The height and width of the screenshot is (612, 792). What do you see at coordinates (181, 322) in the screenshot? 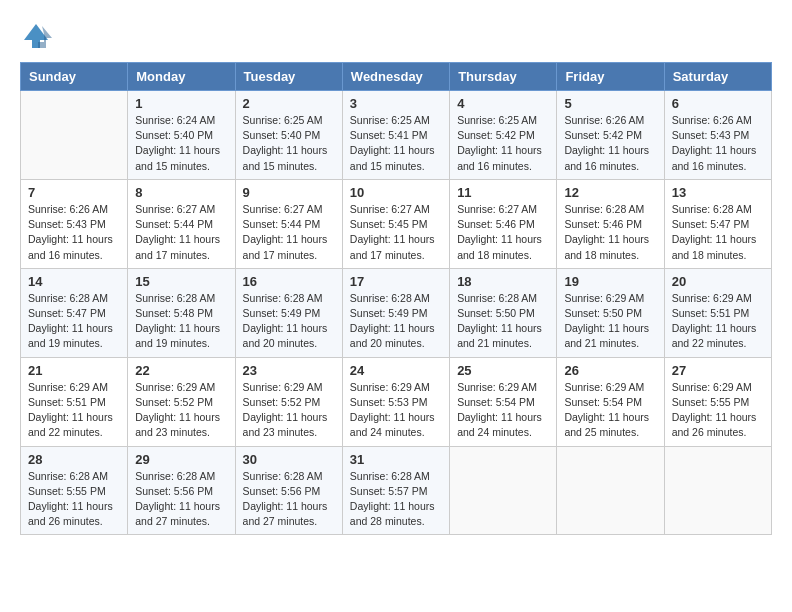
I see `day-info: Sunrise: 6:28 AMSunset: 5:48 PMDaylight:…` at bounding box center [181, 322].